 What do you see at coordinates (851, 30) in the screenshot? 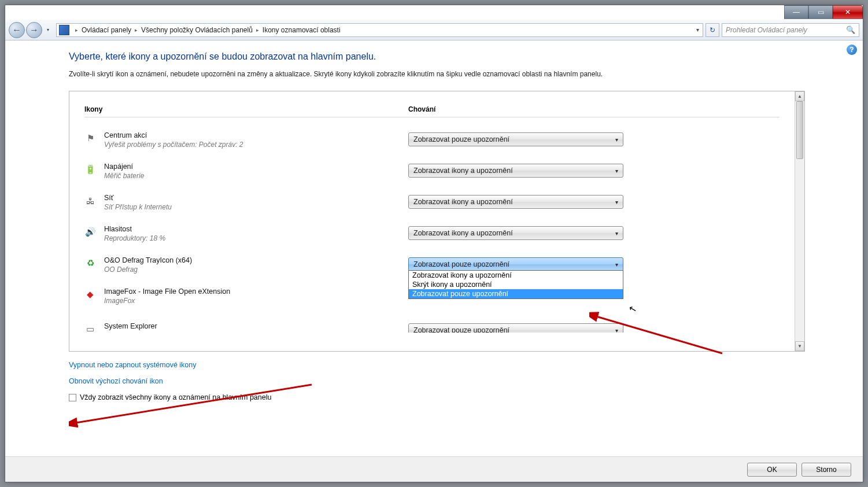
I see `search-icon: 🔍` at bounding box center [851, 30].